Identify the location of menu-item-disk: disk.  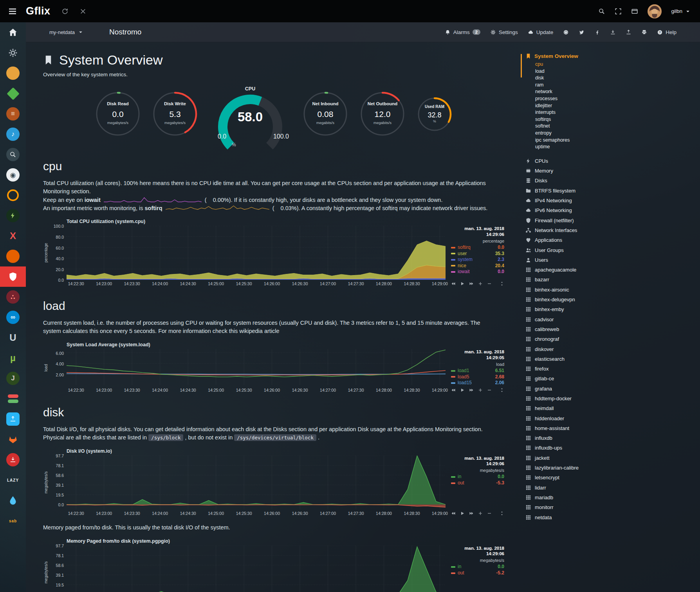
(618, 78).